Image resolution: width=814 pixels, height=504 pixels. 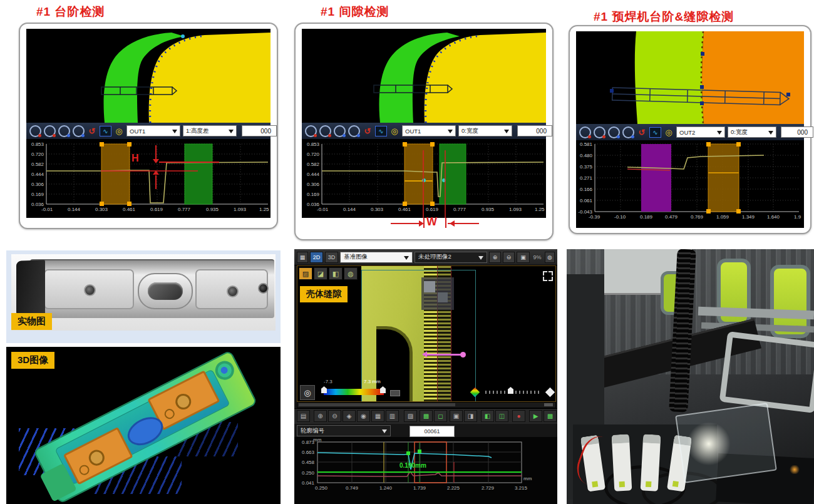 What do you see at coordinates (302, 257) in the screenshot?
I see `grid-view-icon: ▦` at bounding box center [302, 257].